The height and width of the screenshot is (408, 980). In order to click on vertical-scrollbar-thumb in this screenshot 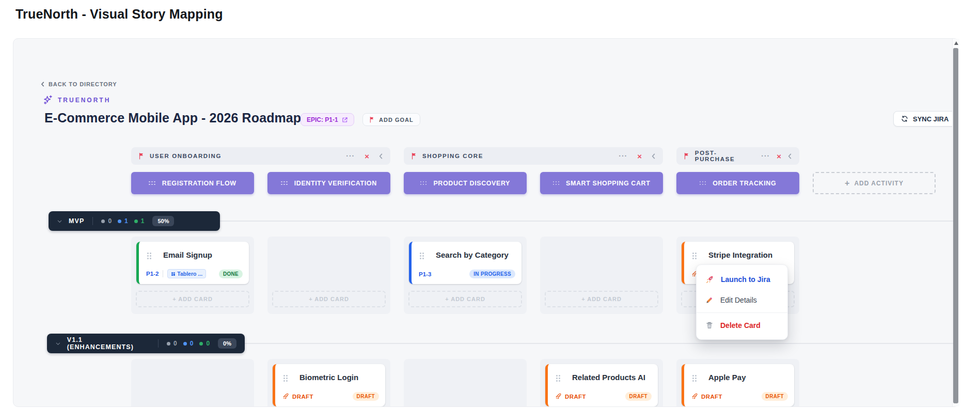, I will do `click(956, 226)`.